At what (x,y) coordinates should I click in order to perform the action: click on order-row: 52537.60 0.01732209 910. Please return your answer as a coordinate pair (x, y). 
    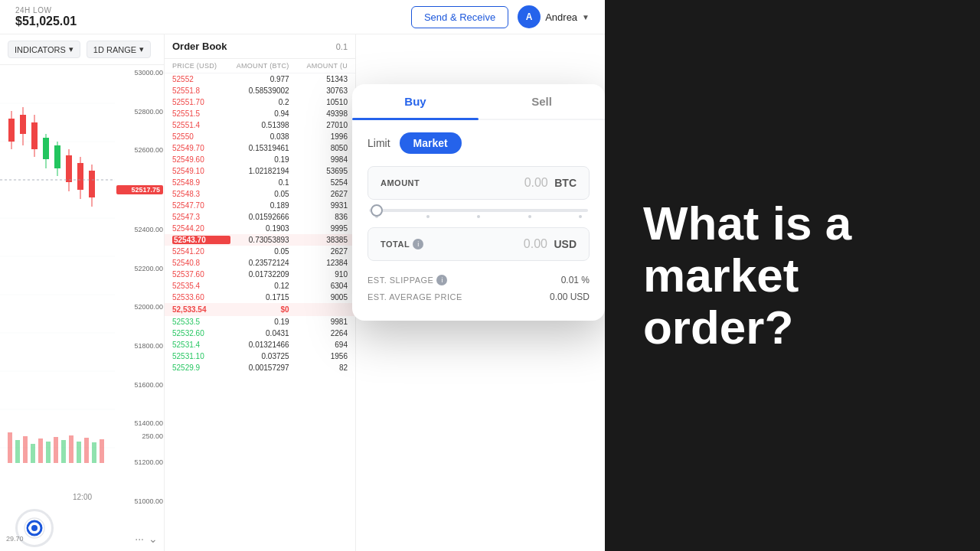
    Looking at the image, I should click on (260, 274).